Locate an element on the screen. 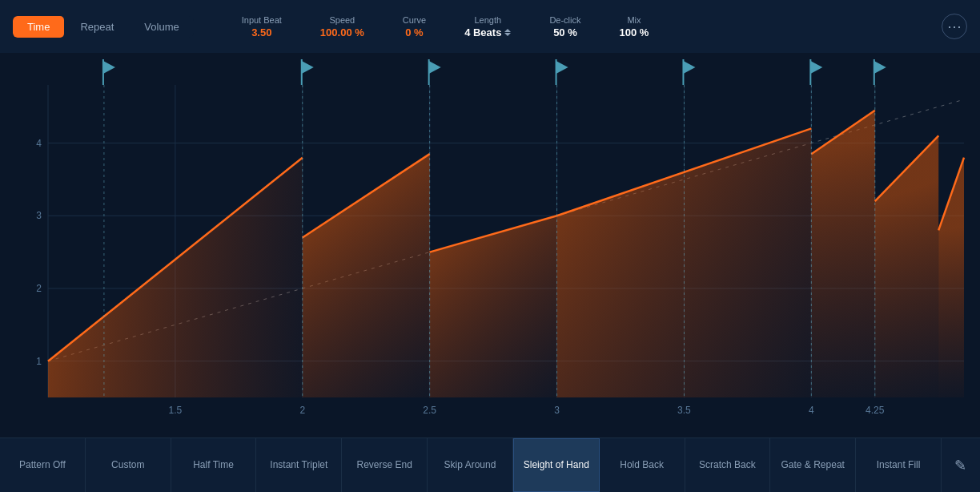 The width and height of the screenshot is (980, 492). length-label: Length is located at coordinates (488, 20).